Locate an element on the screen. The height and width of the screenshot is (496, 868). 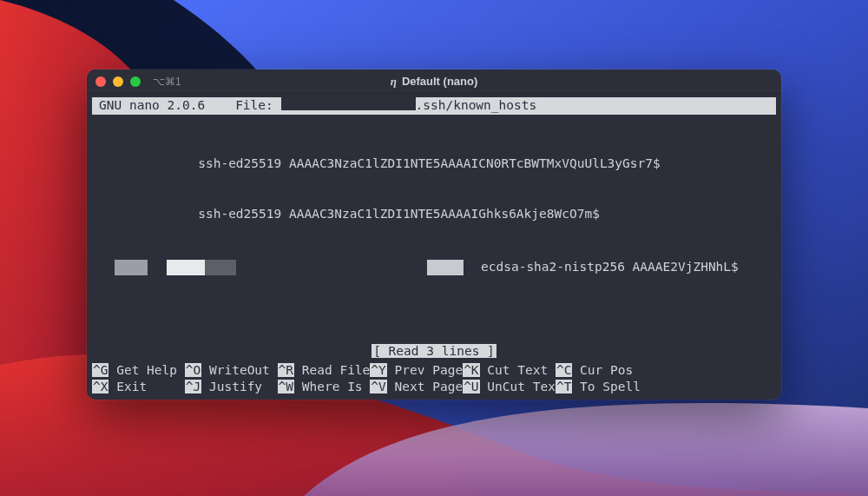
titlebar: ⌥⌘1 η Default (nano) is located at coordinates (434, 82).